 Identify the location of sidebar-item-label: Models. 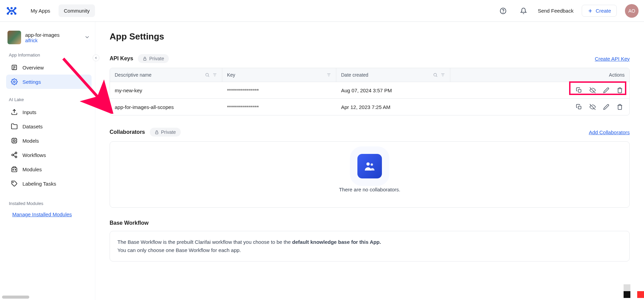
(31, 141).